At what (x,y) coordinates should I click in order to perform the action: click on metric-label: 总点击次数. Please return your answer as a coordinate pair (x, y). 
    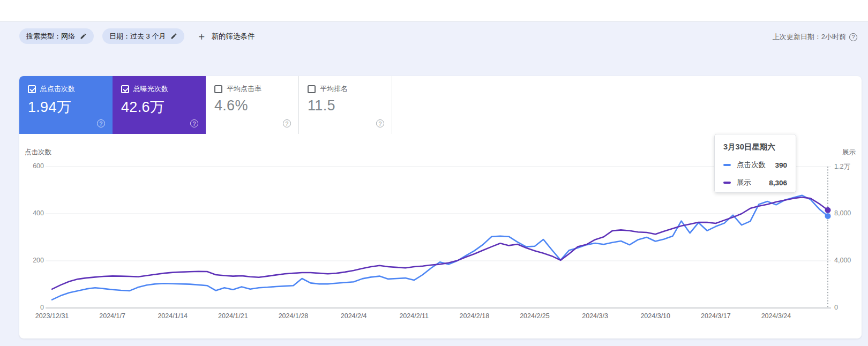
    Looking at the image, I should click on (58, 89).